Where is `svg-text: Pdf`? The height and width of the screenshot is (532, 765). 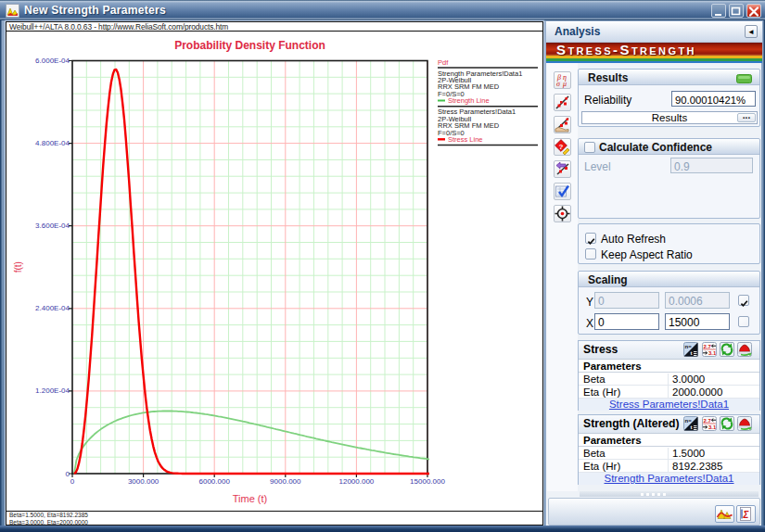
svg-text: Pdf is located at coordinates (443, 63).